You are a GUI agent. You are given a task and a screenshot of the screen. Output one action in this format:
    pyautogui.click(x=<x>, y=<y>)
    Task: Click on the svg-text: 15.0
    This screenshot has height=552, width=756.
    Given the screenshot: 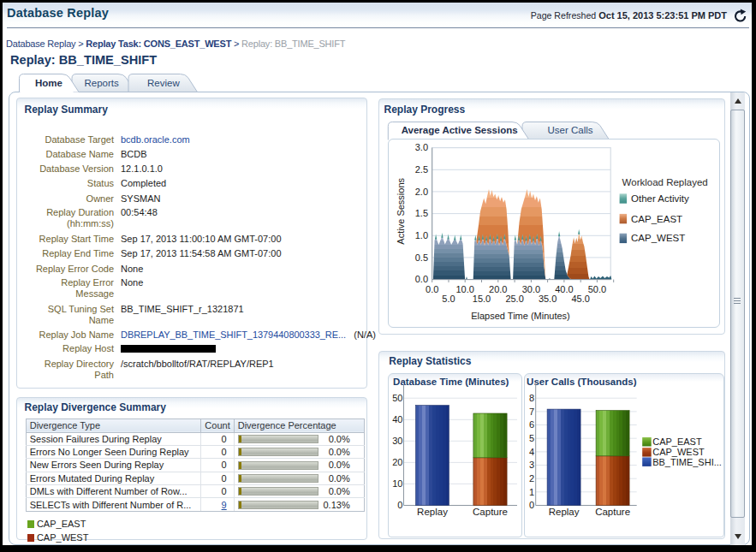 What is the action you would take?
    pyautogui.click(x=481, y=300)
    